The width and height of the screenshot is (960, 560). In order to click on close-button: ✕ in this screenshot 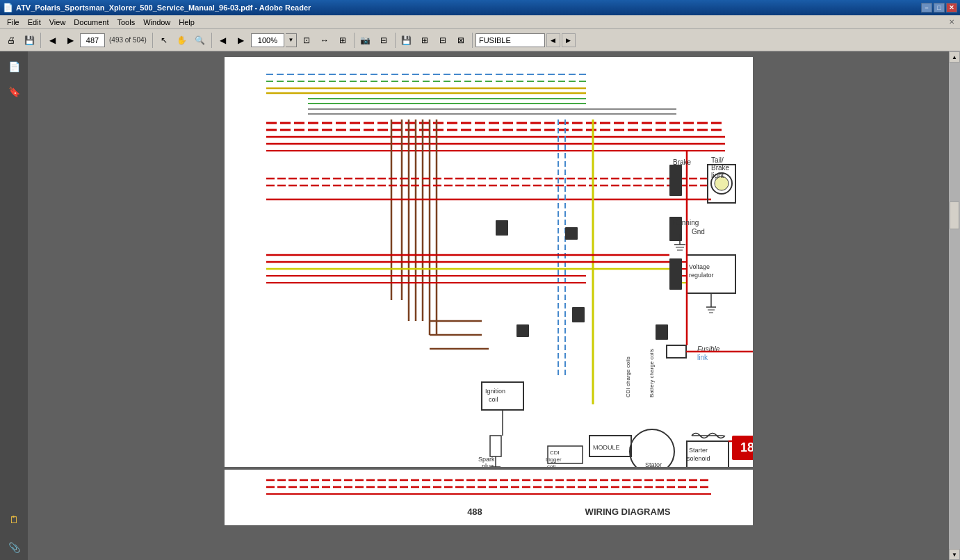, I will do `click(952, 8)`.